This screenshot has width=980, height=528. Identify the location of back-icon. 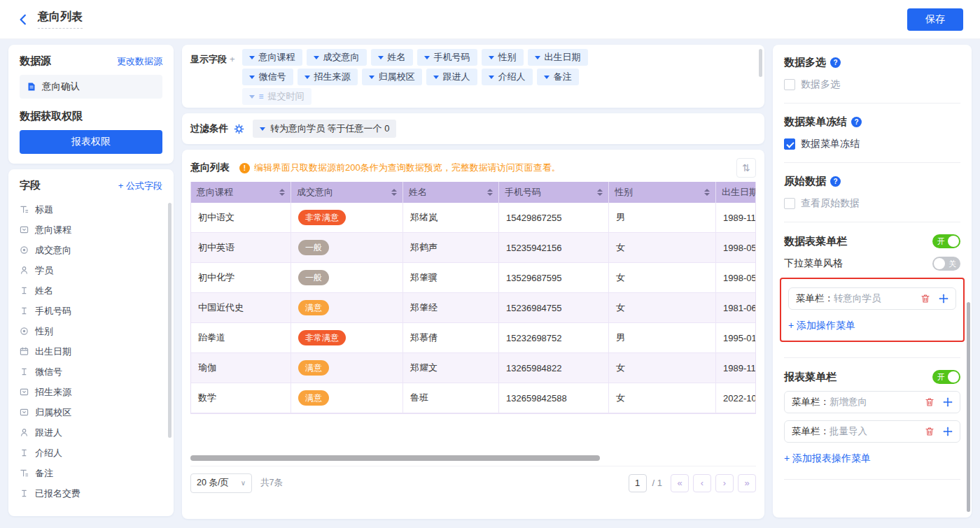
(23, 20).